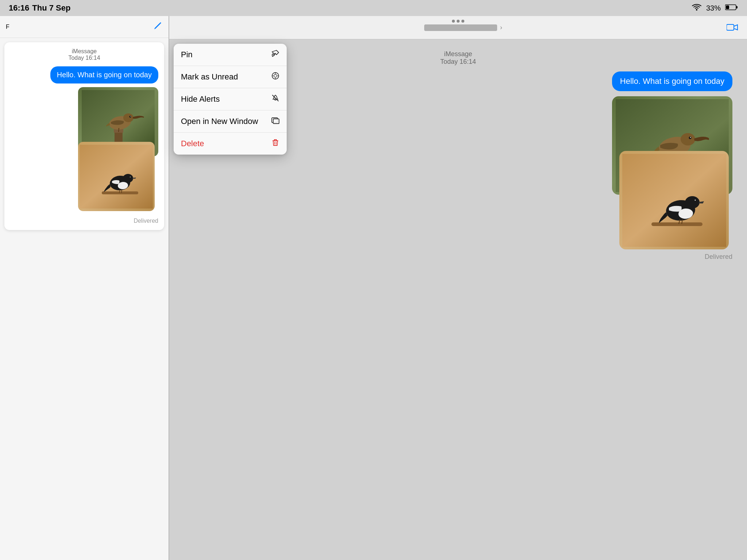 The image size is (747, 560). I want to click on date-display: Thu 7 Sep, so click(51, 8).